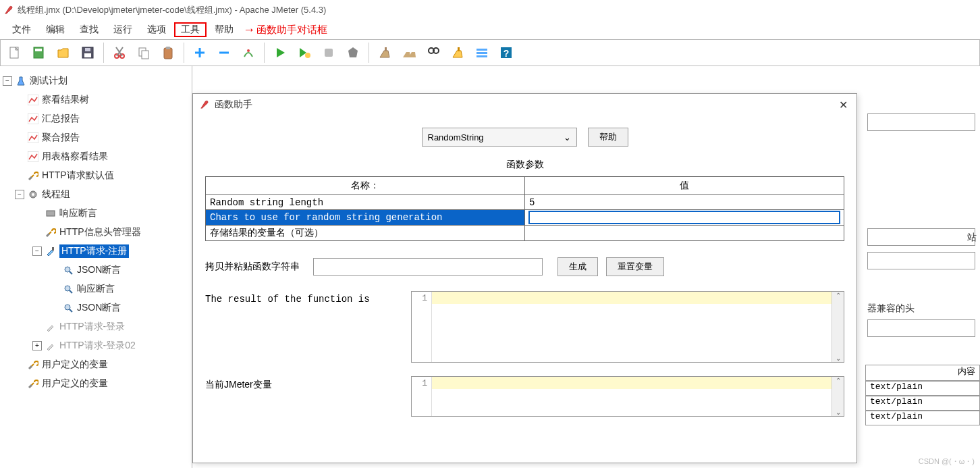  What do you see at coordinates (190, 30) in the screenshot?
I see `menu-tools: 工具` at bounding box center [190, 30].